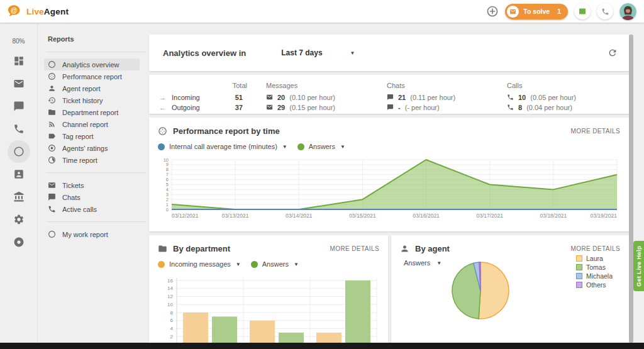 The image size is (644, 349). Describe the element at coordinates (165, 108) in the screenshot. I see `arrow-left-icon: ←` at that location.